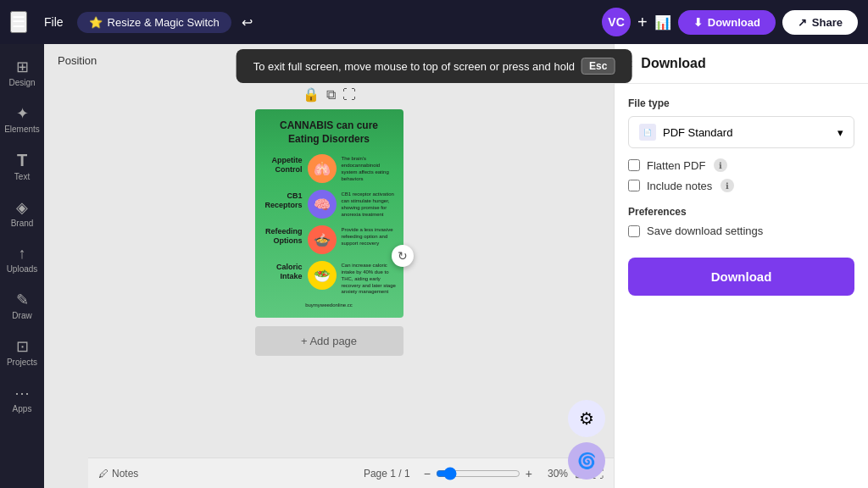  Describe the element at coordinates (22, 363) in the screenshot. I see `sidebar-item-label: Projects` at that location.